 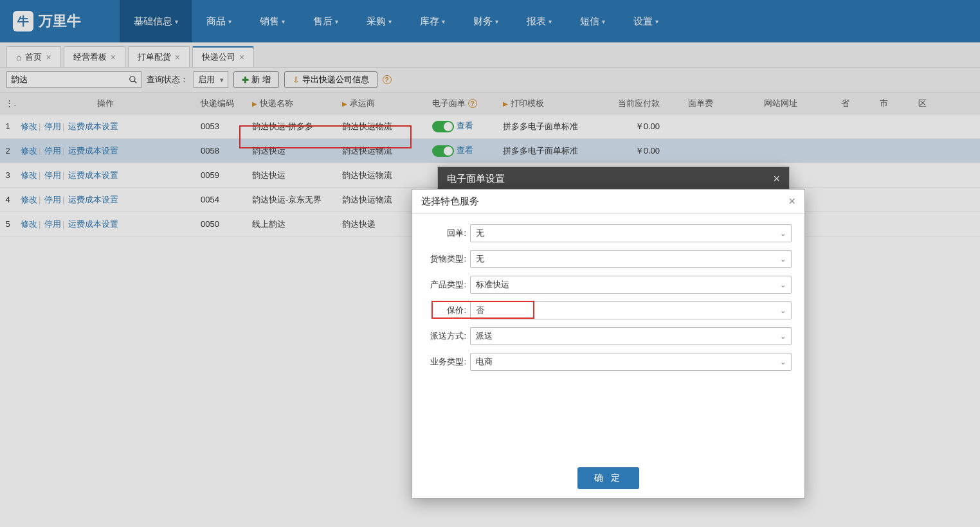 What do you see at coordinates (608, 213) in the screenshot?
I see `dialog-select-service: 选择特色服务 × 回单: 无 ⌄ 货物类型: 无 ⌄ 产品类型: 标准快运 ⌄ …` at bounding box center [608, 213].